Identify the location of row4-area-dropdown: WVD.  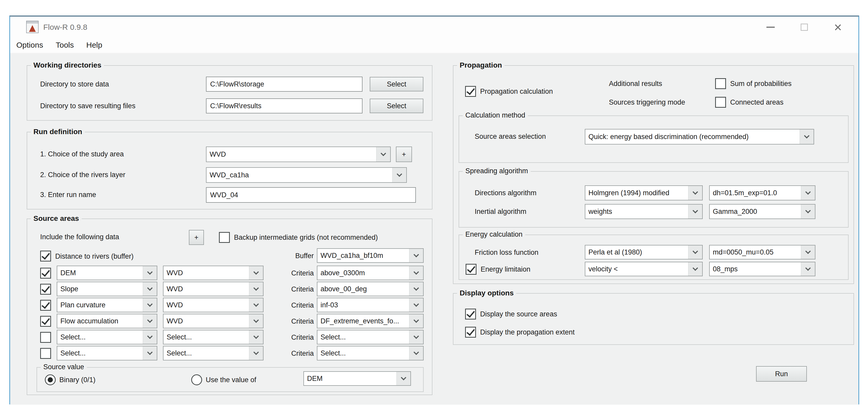
(213, 321).